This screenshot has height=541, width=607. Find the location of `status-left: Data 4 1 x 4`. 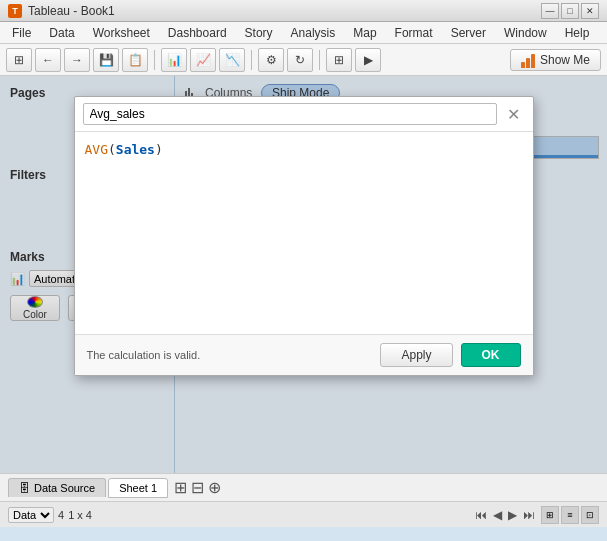

status-left: Data 4 1 x 4 is located at coordinates (50, 515).